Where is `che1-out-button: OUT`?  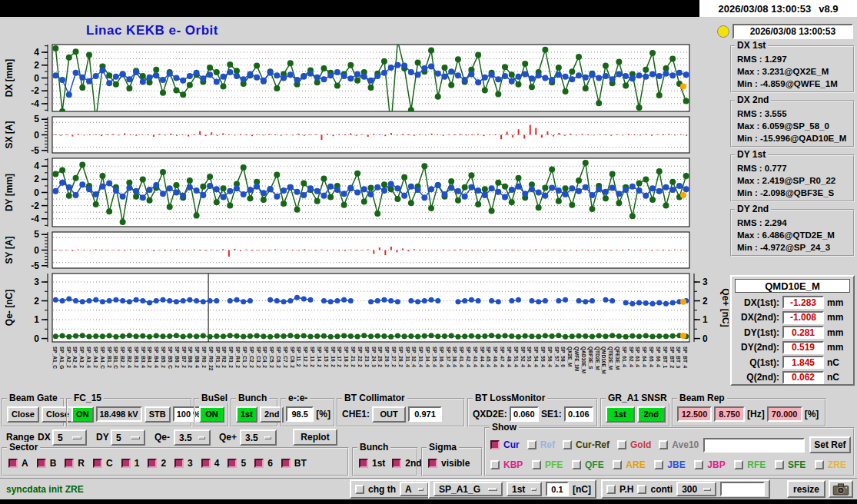 che1-out-button: OUT is located at coordinates (389, 415).